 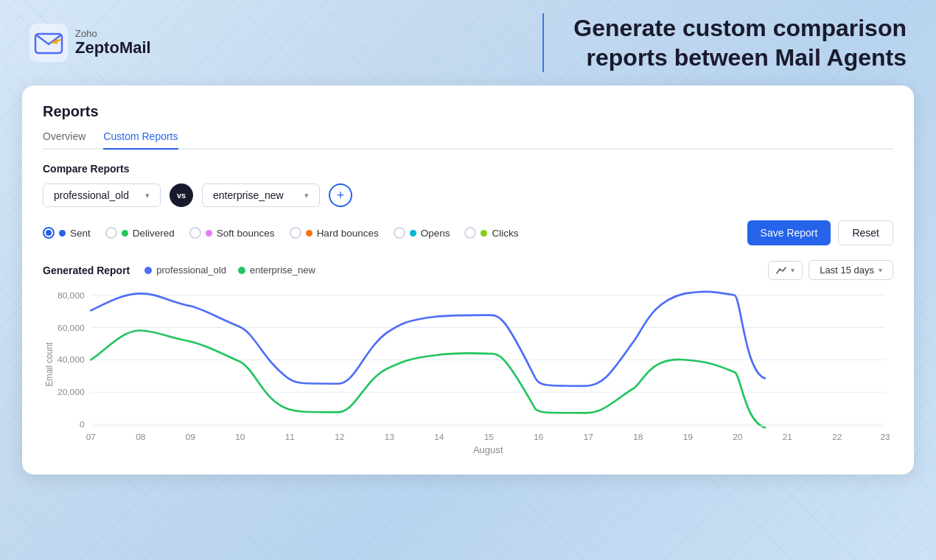 What do you see at coordinates (140, 233) in the screenshot?
I see `filter-delivered: Delivered` at bounding box center [140, 233].